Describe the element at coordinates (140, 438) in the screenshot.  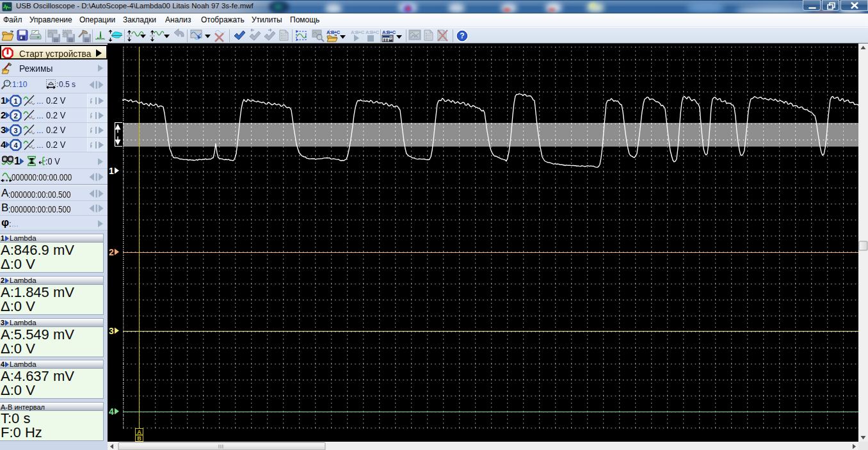
I see `svg-text: B` at that location.